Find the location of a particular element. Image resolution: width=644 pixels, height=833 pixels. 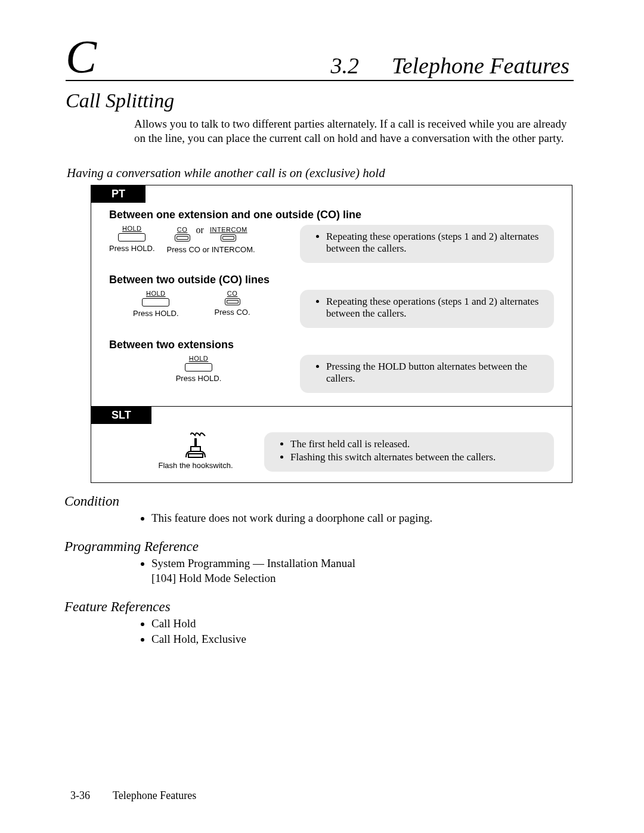

programming-sub: [104] Hold Mode Selection is located at coordinates (213, 578).